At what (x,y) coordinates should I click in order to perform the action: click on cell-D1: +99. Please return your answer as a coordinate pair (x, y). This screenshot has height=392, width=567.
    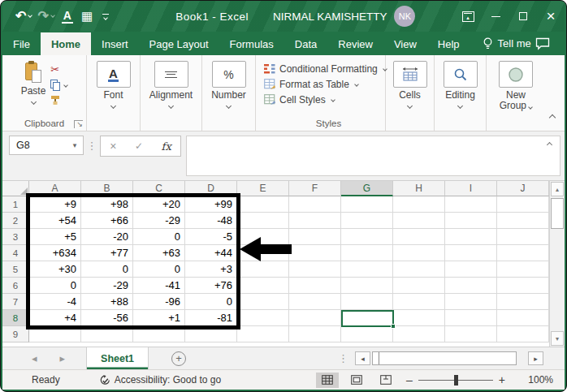
    Looking at the image, I should click on (211, 205).